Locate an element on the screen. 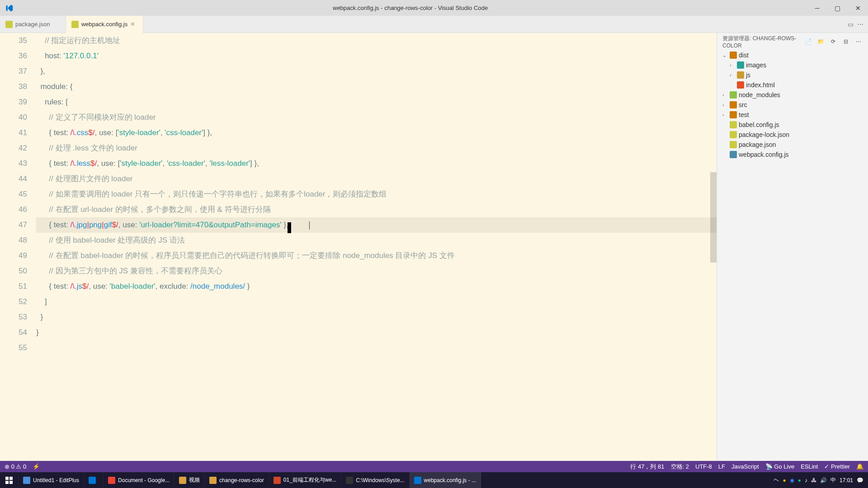 The height and width of the screenshot is (488, 868). vscode-logo-icon is located at coordinates (9, 8).